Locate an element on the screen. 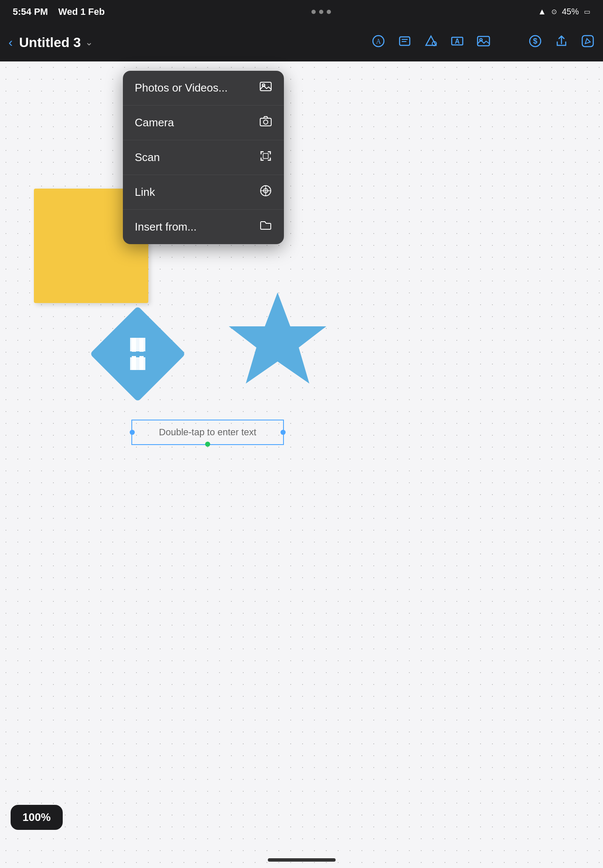 The width and height of the screenshot is (603, 868). camera-icon is located at coordinates (266, 123).